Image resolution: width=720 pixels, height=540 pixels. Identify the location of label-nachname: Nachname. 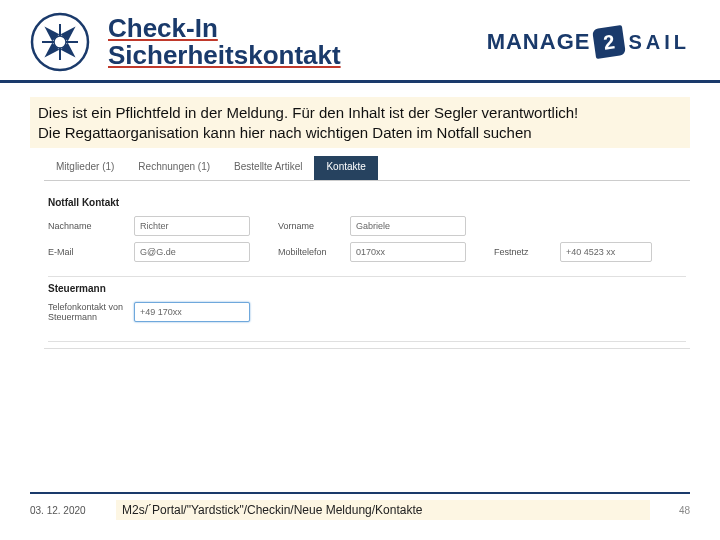
(87, 226).